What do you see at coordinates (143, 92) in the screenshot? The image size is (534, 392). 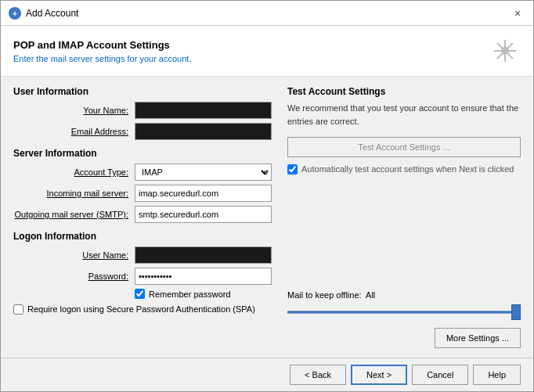 I see `user-info-title: User Information` at bounding box center [143, 92].